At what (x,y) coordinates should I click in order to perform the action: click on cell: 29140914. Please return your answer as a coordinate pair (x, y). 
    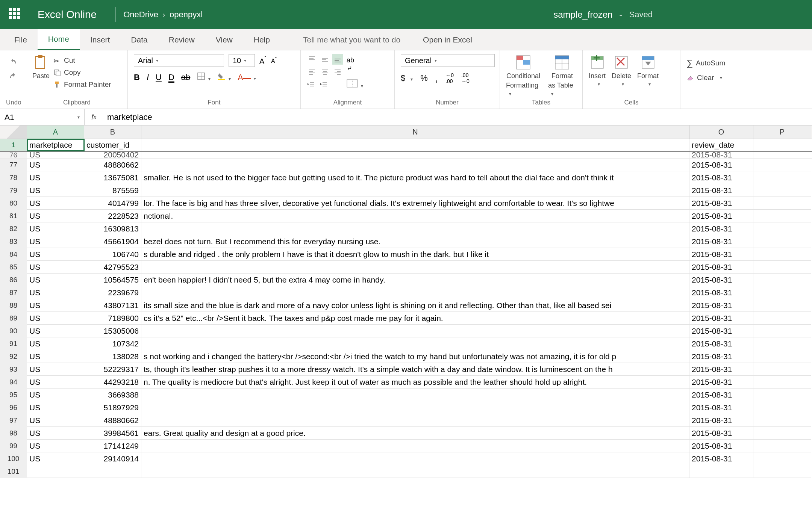
    Looking at the image, I should click on (113, 459).